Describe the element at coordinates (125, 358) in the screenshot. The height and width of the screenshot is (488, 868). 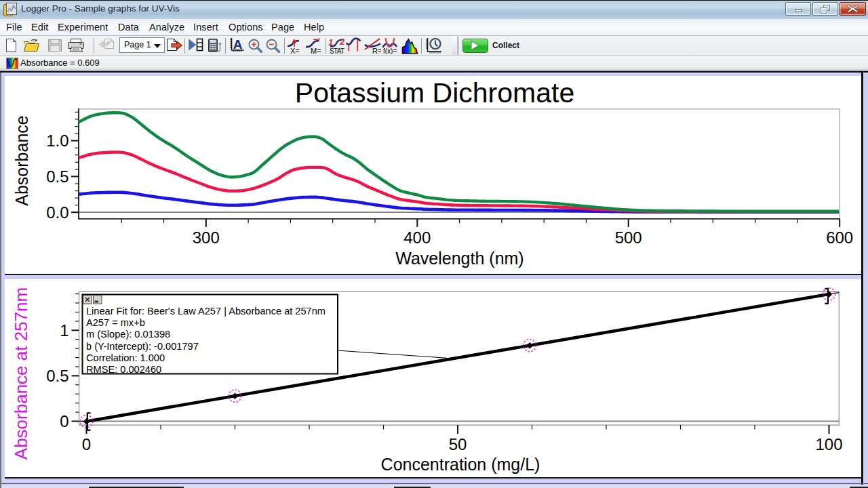
I see `svg-text: Correlation: 1.000` at that location.